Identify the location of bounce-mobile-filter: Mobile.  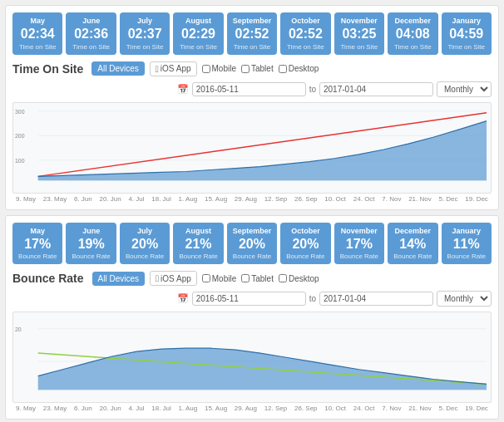
(220, 279).